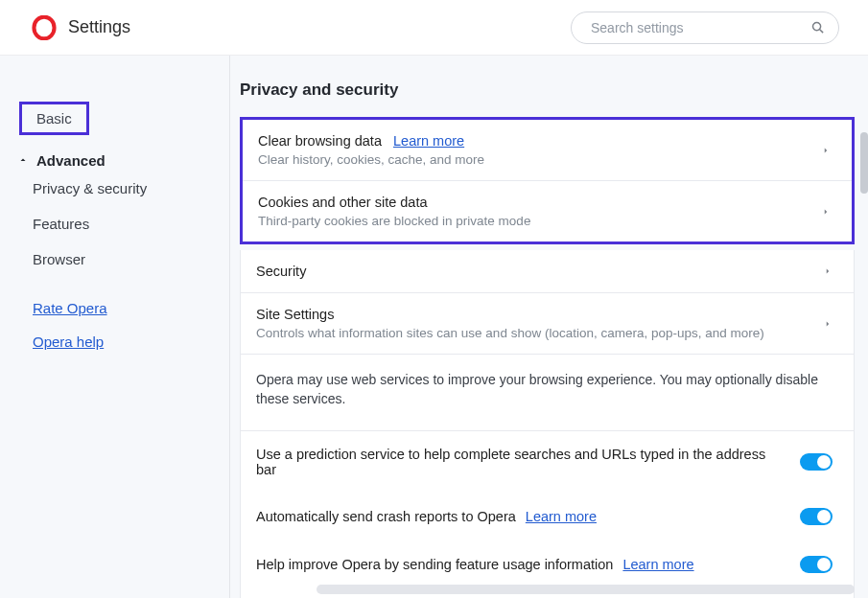  I want to click on row-clear-browsing-data: Clear browsing data Learn more Clear his…, so click(547, 150).